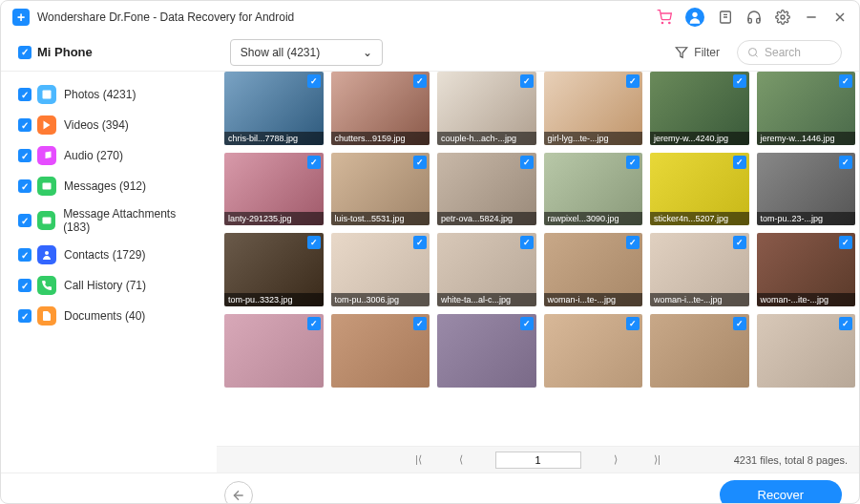 The image size is (860, 504). Describe the element at coordinates (25, 94) in the screenshot. I see `photos-checkbox` at that location.